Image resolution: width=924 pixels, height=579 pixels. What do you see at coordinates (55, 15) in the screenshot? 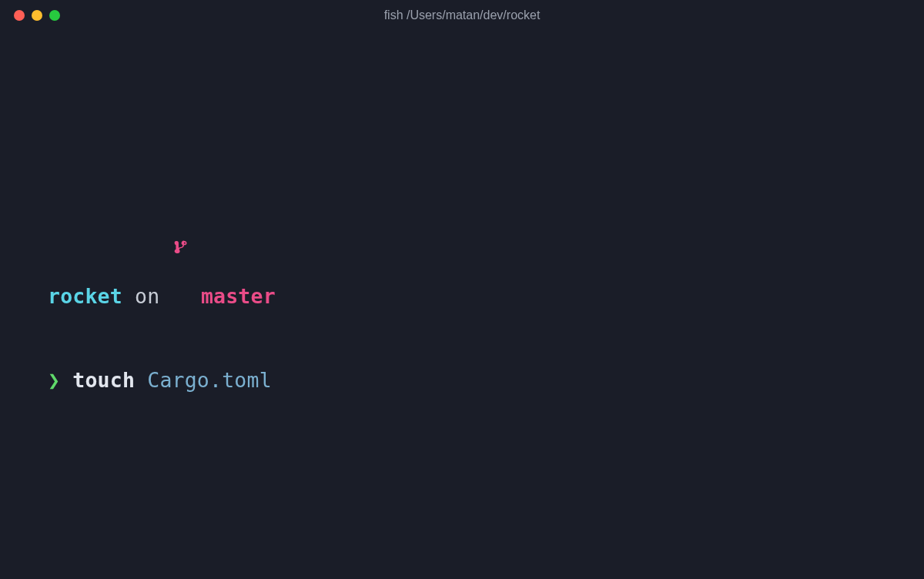
I see `zoom-icon` at bounding box center [55, 15].